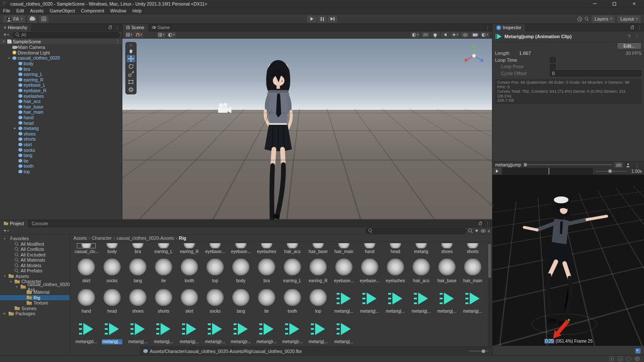  Describe the element at coordinates (131, 81) in the screenshot. I see `rect-tool-button` at that location.